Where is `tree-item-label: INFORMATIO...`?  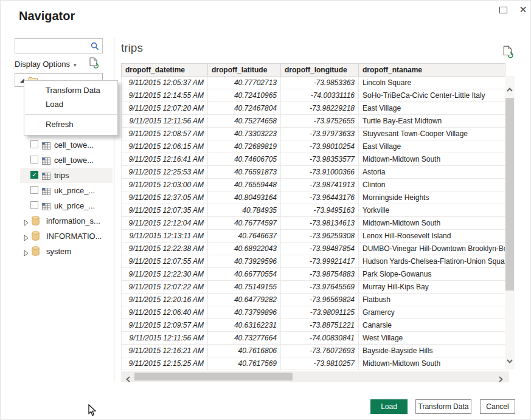 tree-item-label: INFORMATIO... is located at coordinates (74, 236).